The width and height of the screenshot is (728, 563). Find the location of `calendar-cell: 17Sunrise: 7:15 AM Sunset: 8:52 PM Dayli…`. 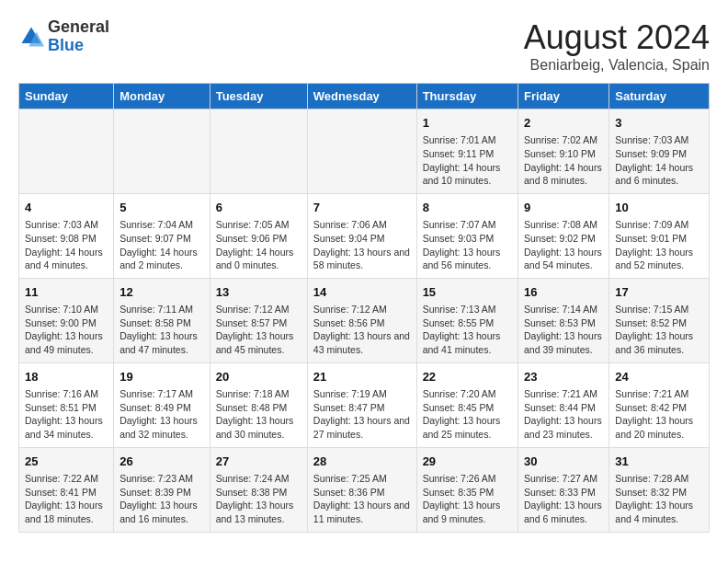

calendar-cell: 17Sunrise: 7:15 AM Sunset: 8:52 PM Dayli… is located at coordinates (660, 320).